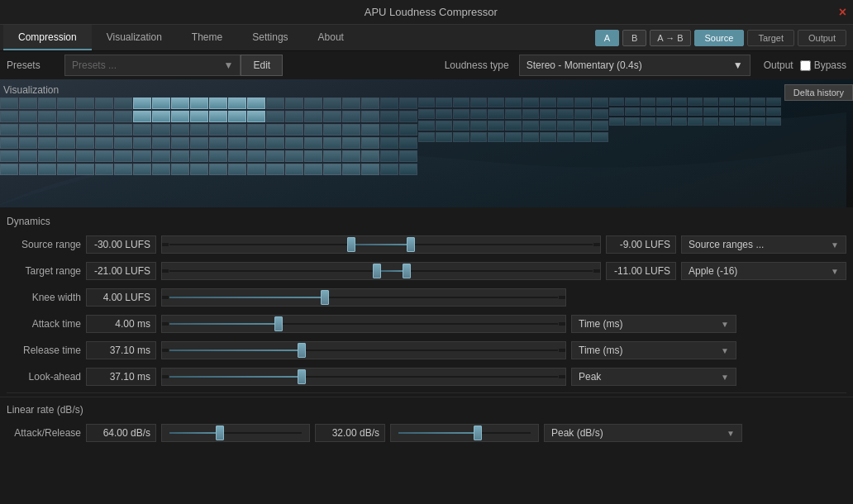 The width and height of the screenshot is (853, 504). What do you see at coordinates (44, 350) in the screenshot?
I see `release-time-label: Release time` at bounding box center [44, 350].